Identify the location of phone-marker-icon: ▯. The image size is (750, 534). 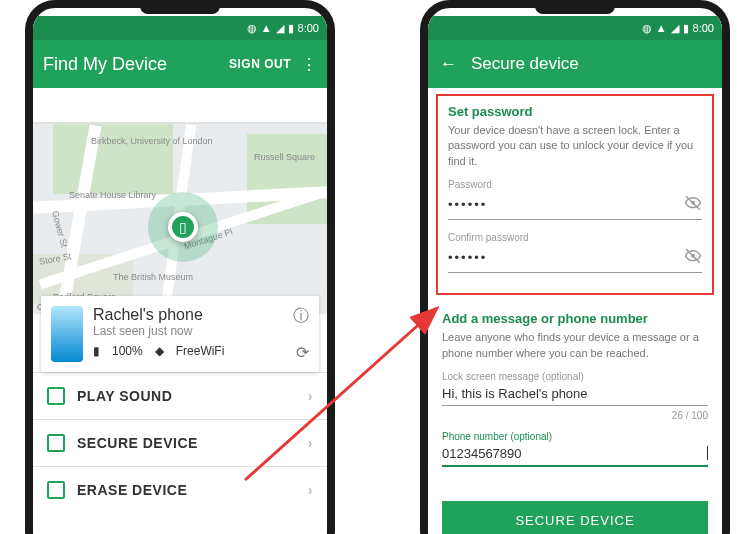
(183, 227).